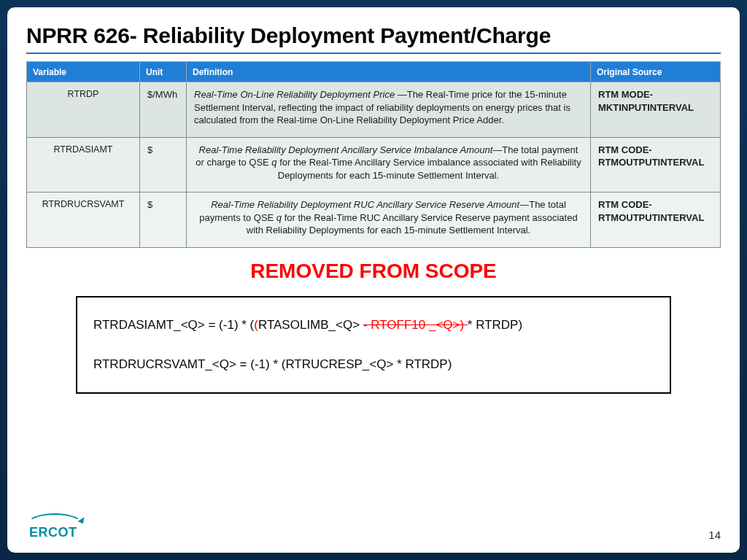 The height and width of the screenshot is (560, 747). What do you see at coordinates (311, 325) in the screenshot?
I see `f1-c: RTASOLIMB_<Q>` at bounding box center [311, 325].